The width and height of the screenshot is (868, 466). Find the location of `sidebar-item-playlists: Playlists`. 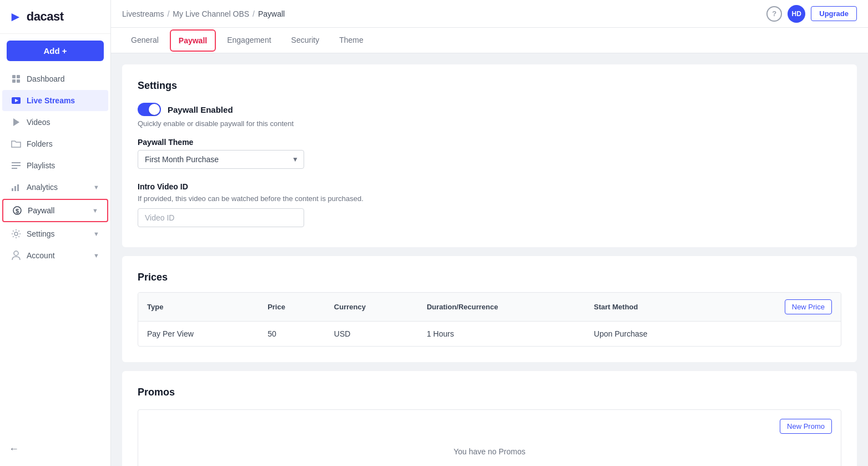

sidebar-item-playlists: Playlists is located at coordinates (55, 166).